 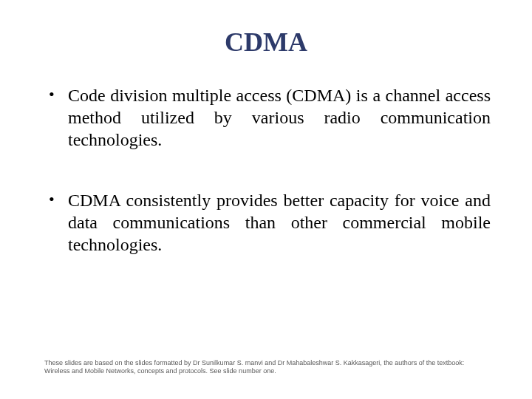 I want to click on footer-note: These slides are based on the slides for…, so click(x=266, y=368).